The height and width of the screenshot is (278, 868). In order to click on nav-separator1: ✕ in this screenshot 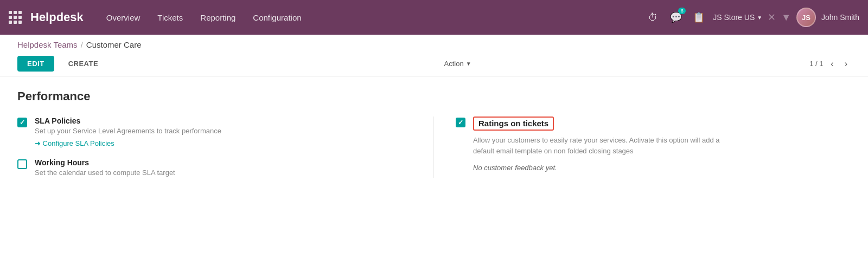, I will do `click(771, 17)`.